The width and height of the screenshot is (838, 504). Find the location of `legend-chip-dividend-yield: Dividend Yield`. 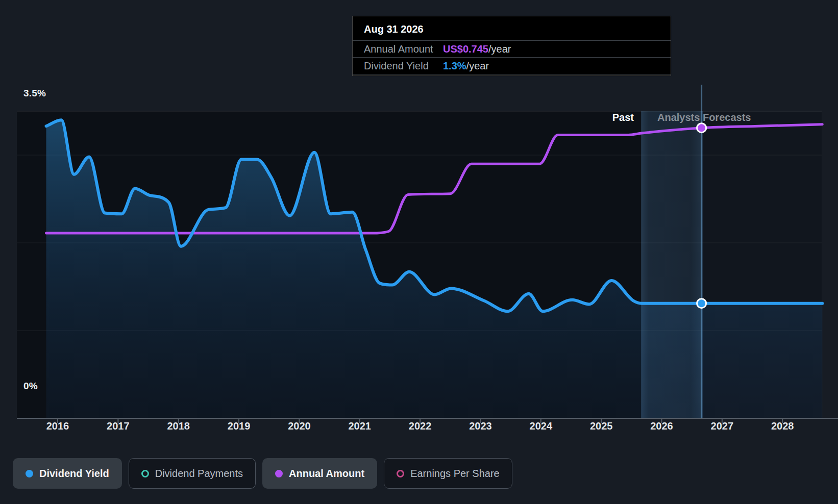

legend-chip-dividend-yield: Dividend Yield is located at coordinates (67, 473).